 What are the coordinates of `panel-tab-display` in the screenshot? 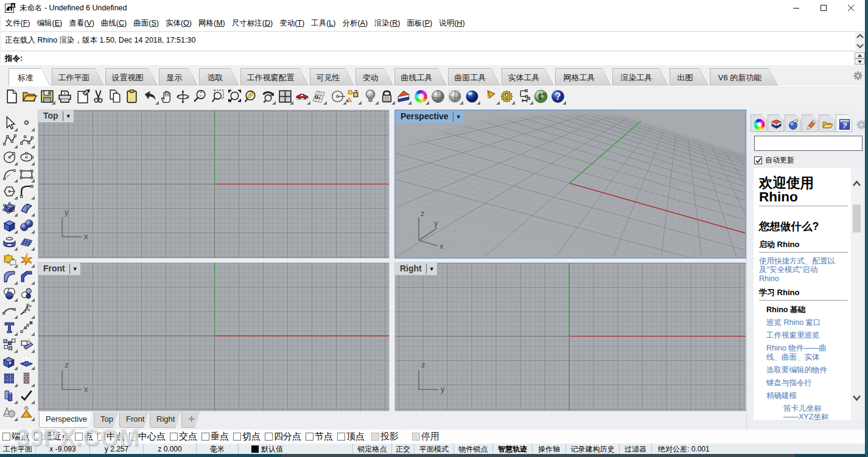 It's located at (793, 123).